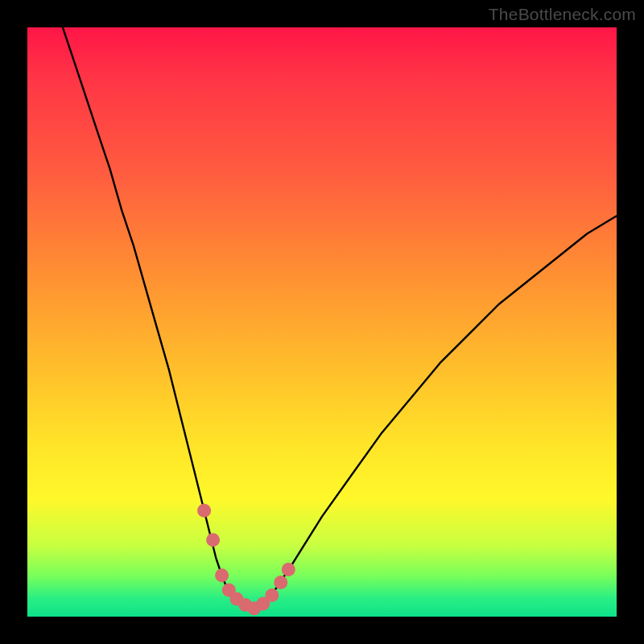  I want to click on near-minimum-markers, so click(246, 560).